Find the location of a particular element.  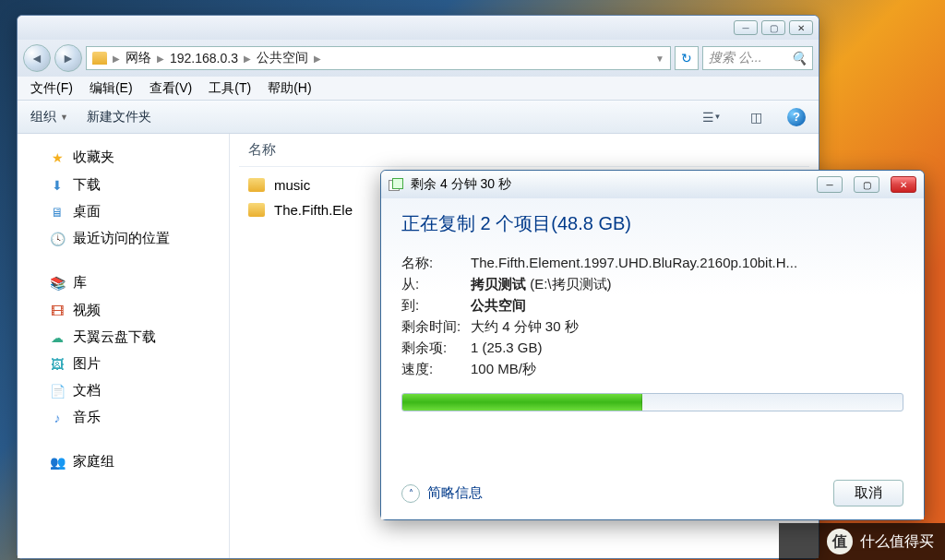

info-label: 名称: is located at coordinates (436, 264).